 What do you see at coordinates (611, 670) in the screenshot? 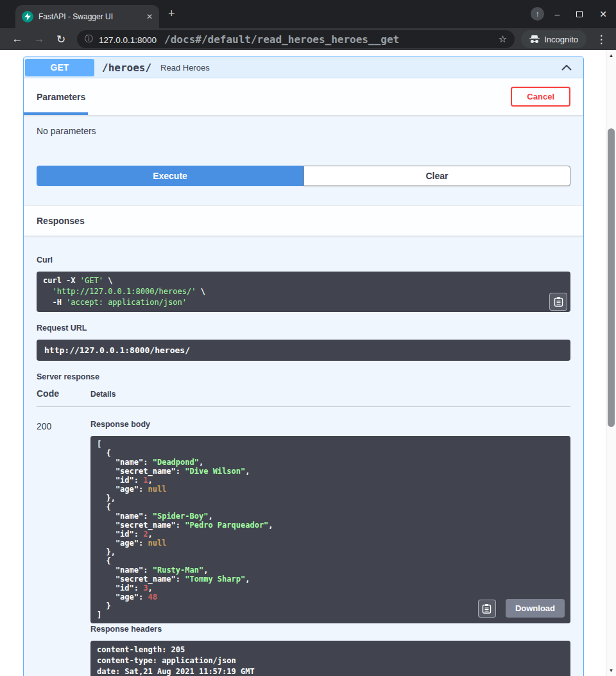
I see `scroll-down-icon: ▼` at bounding box center [611, 670].